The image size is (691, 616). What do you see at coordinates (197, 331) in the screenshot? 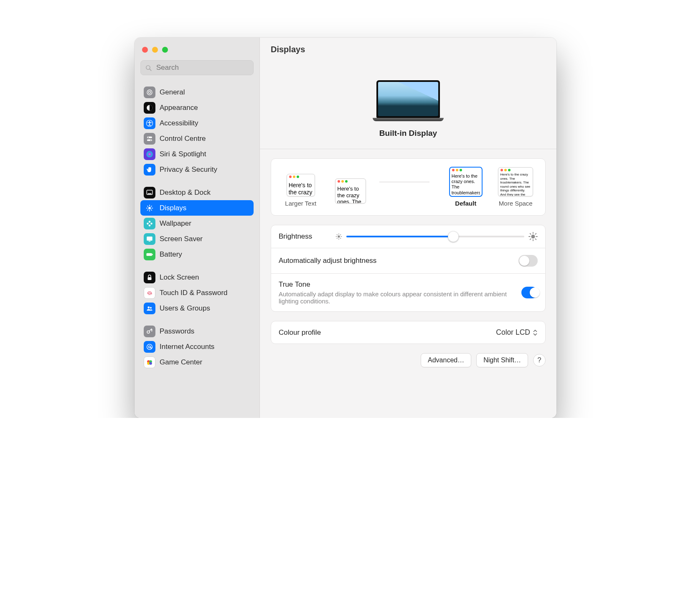
I see `sidebar-item-passwords: Passwords` at bounding box center [197, 331].